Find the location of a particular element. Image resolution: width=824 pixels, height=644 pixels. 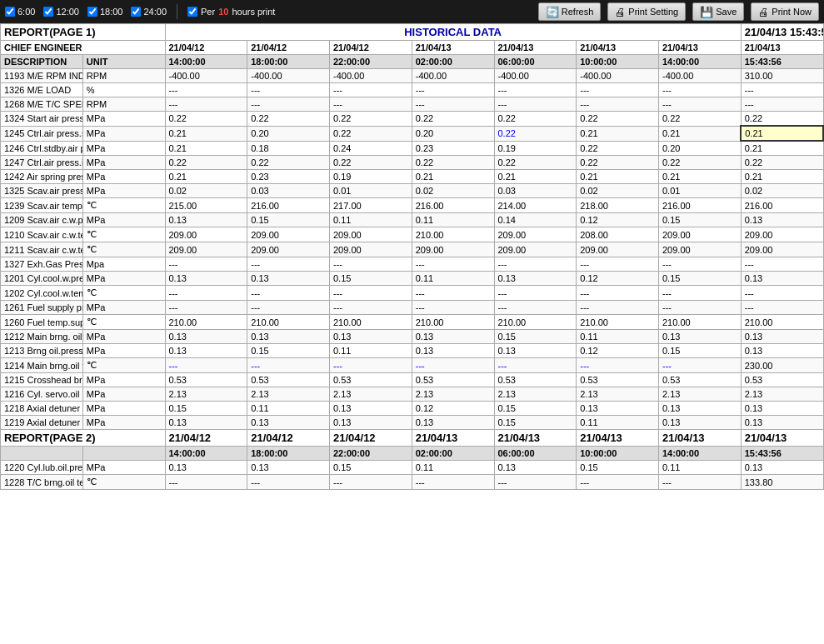

date-col-8: 21/04/13 is located at coordinates (782, 48).